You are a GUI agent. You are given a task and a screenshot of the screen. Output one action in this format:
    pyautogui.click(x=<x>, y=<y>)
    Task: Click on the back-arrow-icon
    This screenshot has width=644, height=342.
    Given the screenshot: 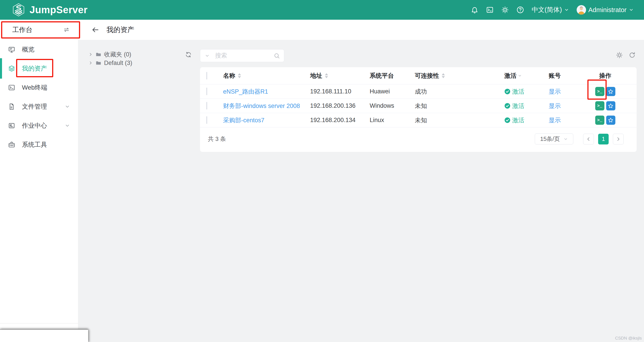 What is the action you would take?
    pyautogui.click(x=95, y=30)
    